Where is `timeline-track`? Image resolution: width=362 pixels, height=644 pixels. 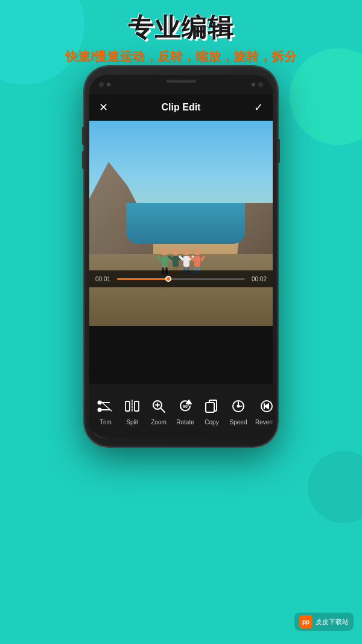
timeline-track is located at coordinates (181, 279).